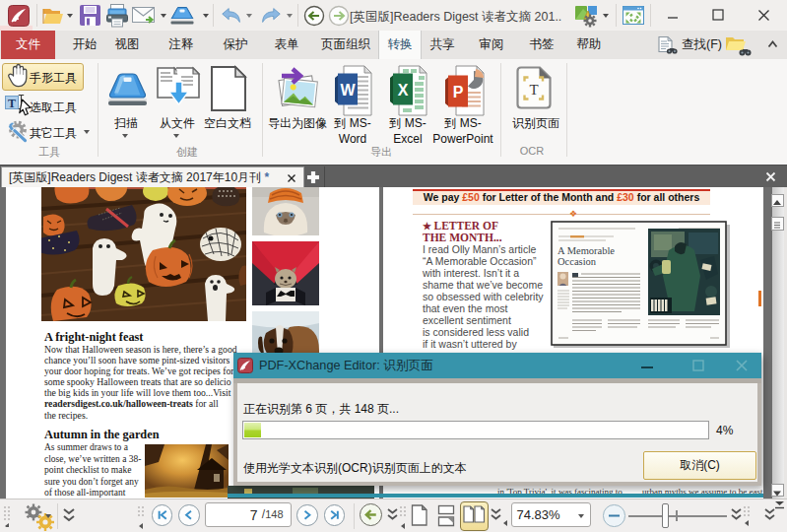 This screenshot has height=532, width=787. Describe the element at coordinates (404, 91) in the screenshot. I see `svg-text: X` at that location.